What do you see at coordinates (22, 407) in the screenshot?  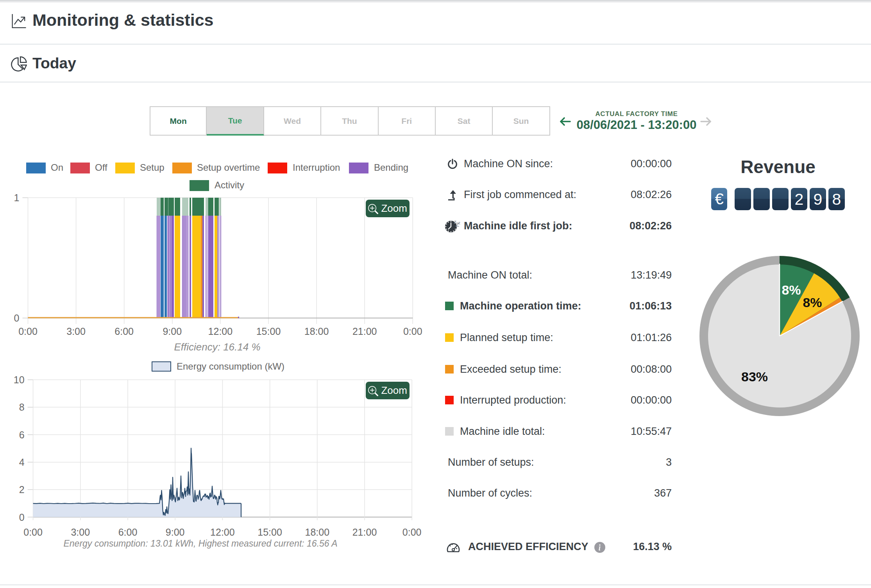 I see `svg-text: 8` at bounding box center [22, 407].